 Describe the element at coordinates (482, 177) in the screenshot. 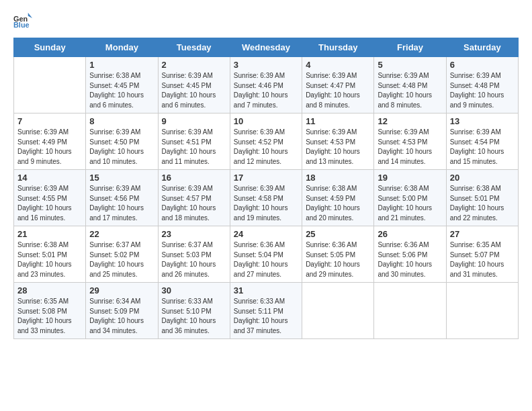

I see `day-number: 20` at that location.